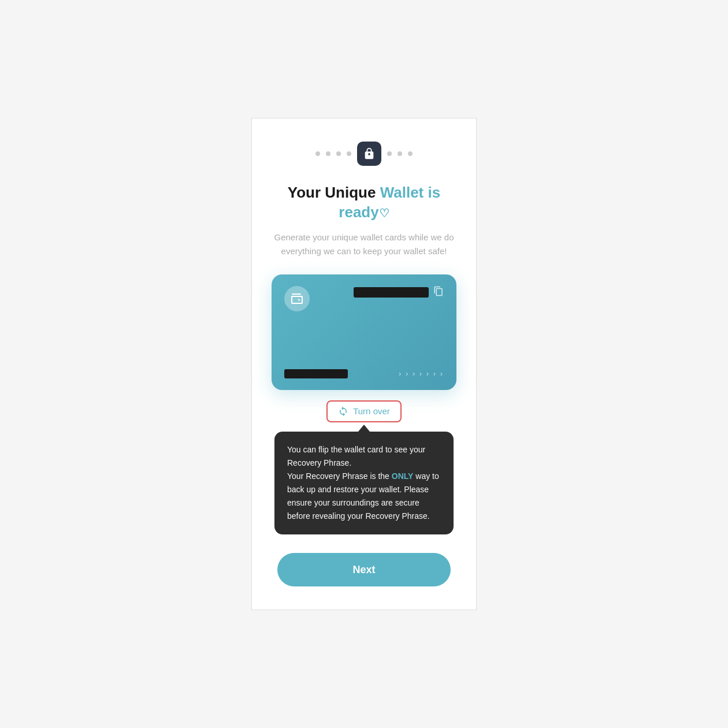 The height and width of the screenshot is (728, 728). Describe the element at coordinates (297, 299) in the screenshot. I see `wallet-logo-icon` at that location.